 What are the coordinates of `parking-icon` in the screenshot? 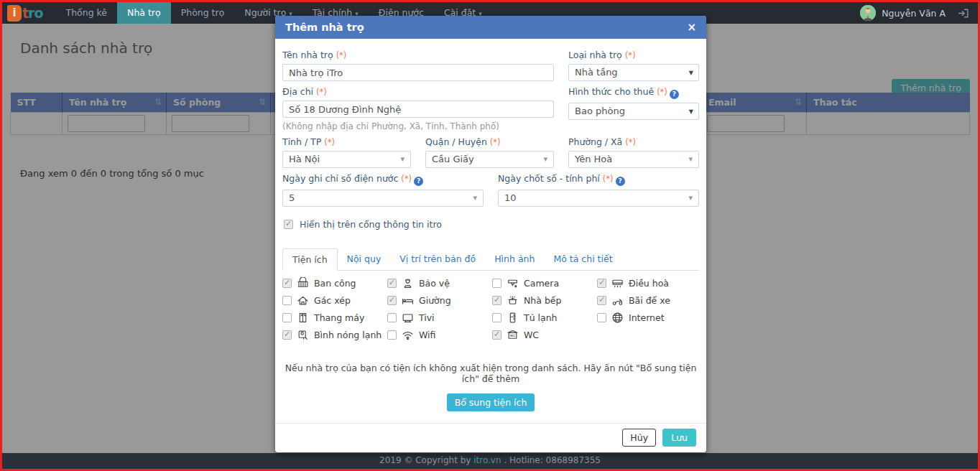 It's located at (618, 300).